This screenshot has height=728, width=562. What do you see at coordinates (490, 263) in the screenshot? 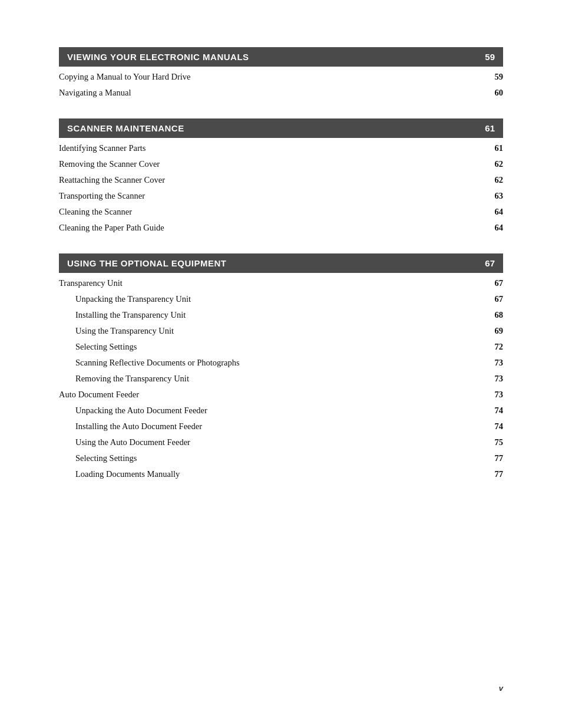
I see `section-header-page-optional-equipment: 67` at bounding box center [490, 263].